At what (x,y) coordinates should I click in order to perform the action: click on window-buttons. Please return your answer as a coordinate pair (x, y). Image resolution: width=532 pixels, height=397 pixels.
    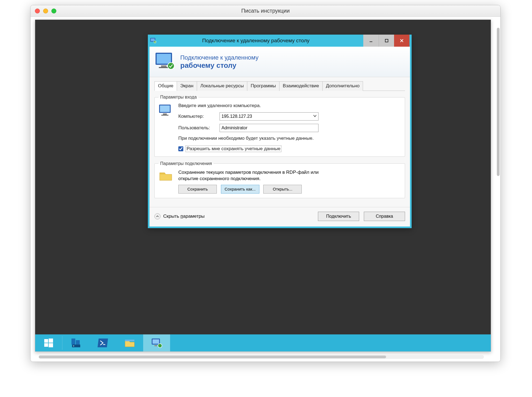
    Looking at the image, I should click on (386, 41).